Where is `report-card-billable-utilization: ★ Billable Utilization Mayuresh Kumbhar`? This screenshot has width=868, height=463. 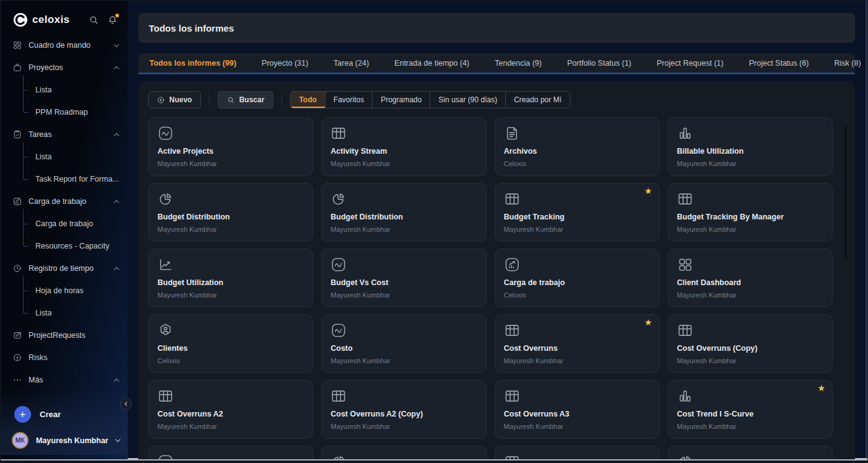
report-card-billable-utilization: ★ Billable Utilization Mayuresh Kumbhar is located at coordinates (750, 146).